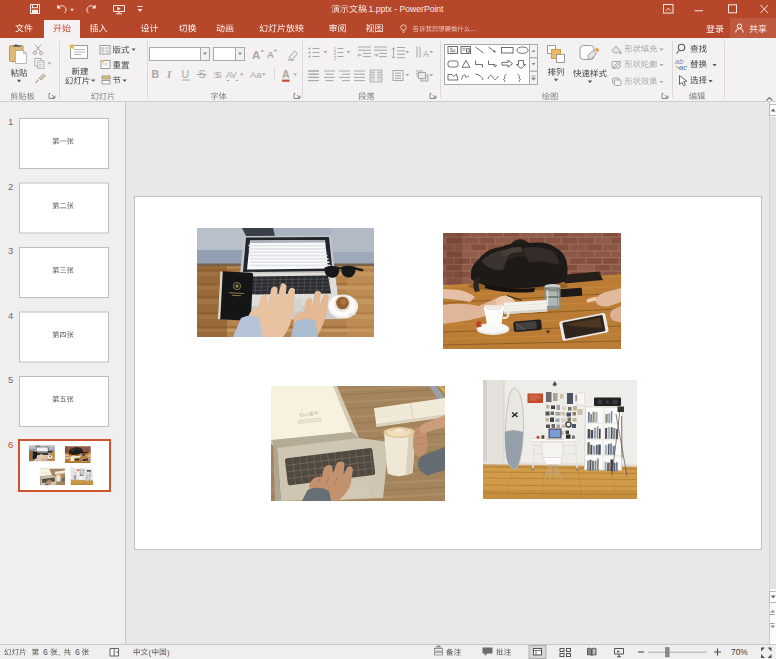 The width and height of the screenshot is (776, 659). What do you see at coordinates (10, 186) in the screenshot?
I see `svg-text: 2` at bounding box center [10, 186].